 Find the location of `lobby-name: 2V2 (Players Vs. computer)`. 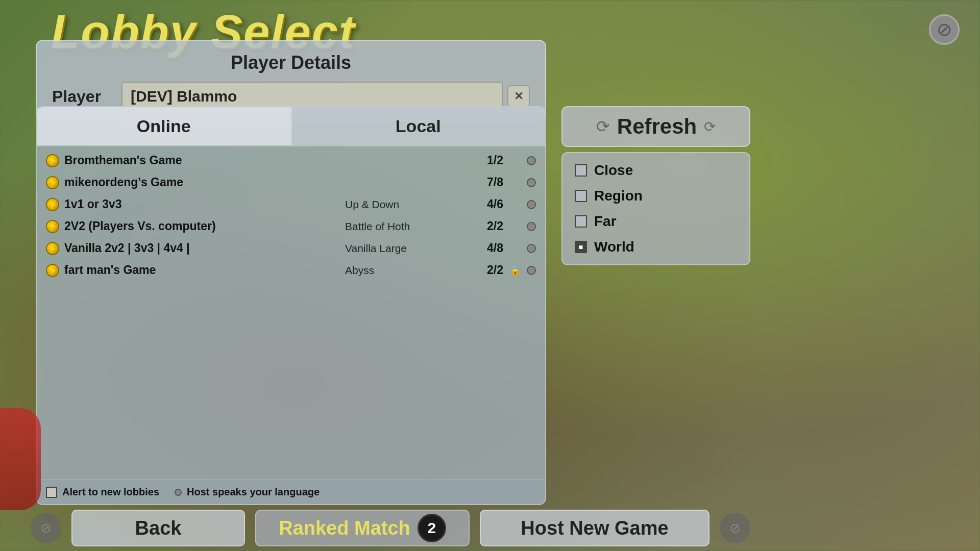

lobby-name: 2V2 (Players Vs. computer) is located at coordinates (202, 227).